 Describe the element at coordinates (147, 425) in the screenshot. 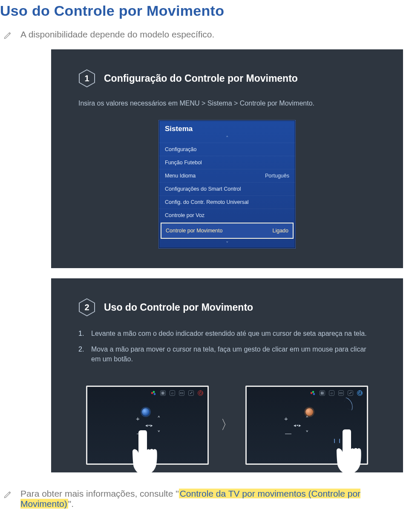

I see `demo-tv-1: ▦ ⌕ ▭ ⤢ ⏻ + — ˄ ˅ ◂•▸` at that location.